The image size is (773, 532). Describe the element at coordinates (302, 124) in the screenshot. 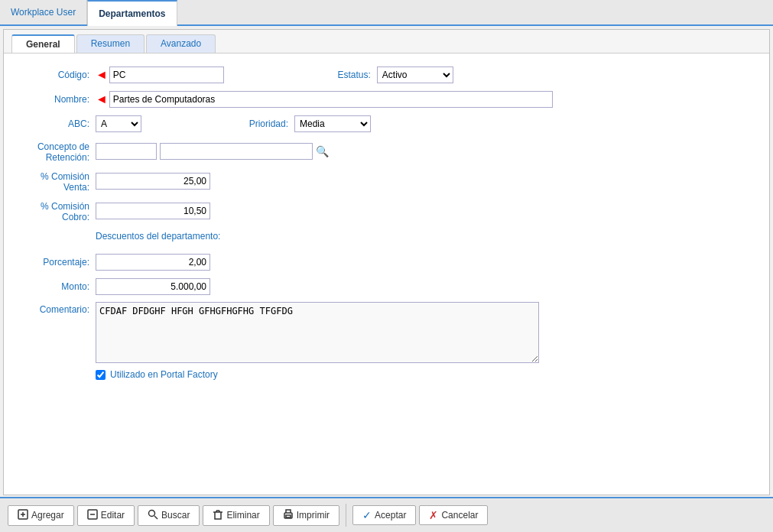

I see `prioridad-group: Prioridad: Media Alta Baja` at that location.